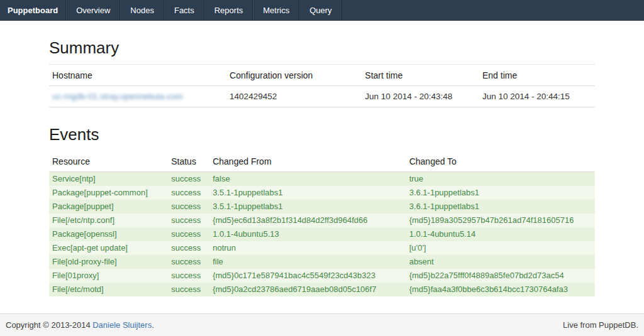 This screenshot has height=336, width=644. I want to click on nav-item: Metrics, so click(276, 10).